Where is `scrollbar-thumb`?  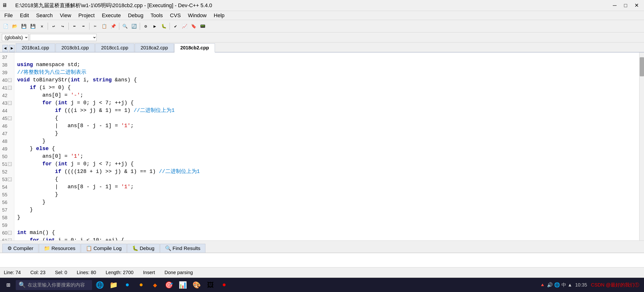
scrollbar-thumb is located at coordinates (642, 67).